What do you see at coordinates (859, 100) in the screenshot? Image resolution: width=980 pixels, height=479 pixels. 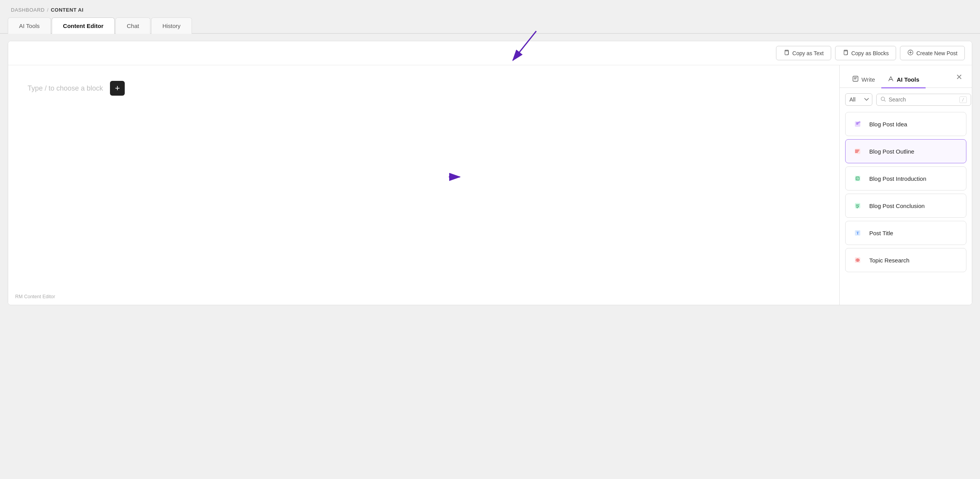 I see `filter-select: All Blog SEO Social` at bounding box center [859, 100].